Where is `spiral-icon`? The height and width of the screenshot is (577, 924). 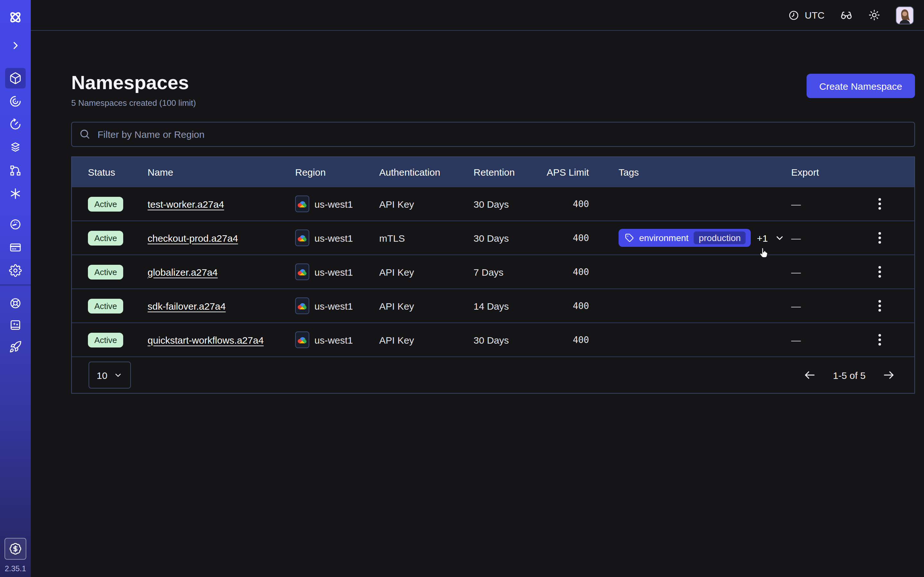
spiral-icon is located at coordinates (15, 102).